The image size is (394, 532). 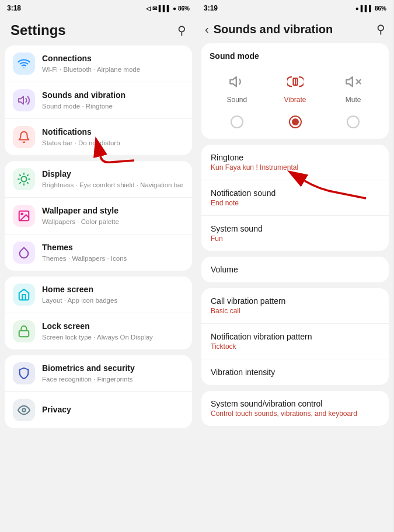 What do you see at coordinates (113, 289) in the screenshot?
I see `home-title: Home screen` at bounding box center [113, 289].